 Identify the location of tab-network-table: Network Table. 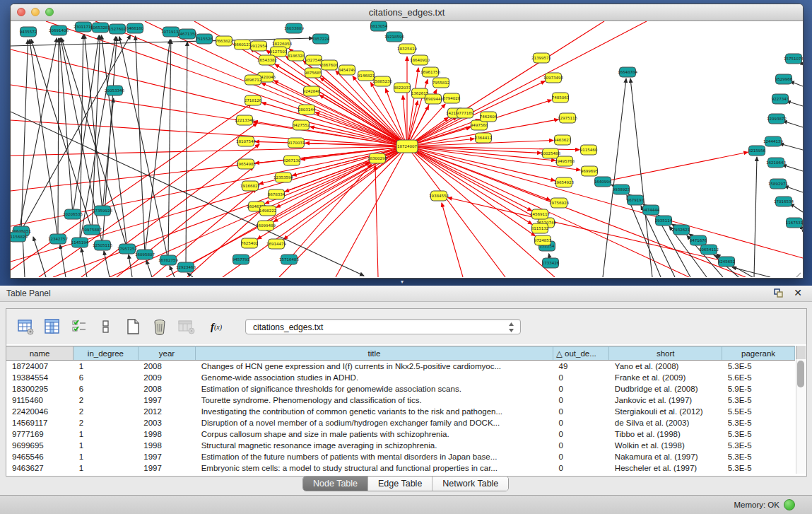
(471, 484).